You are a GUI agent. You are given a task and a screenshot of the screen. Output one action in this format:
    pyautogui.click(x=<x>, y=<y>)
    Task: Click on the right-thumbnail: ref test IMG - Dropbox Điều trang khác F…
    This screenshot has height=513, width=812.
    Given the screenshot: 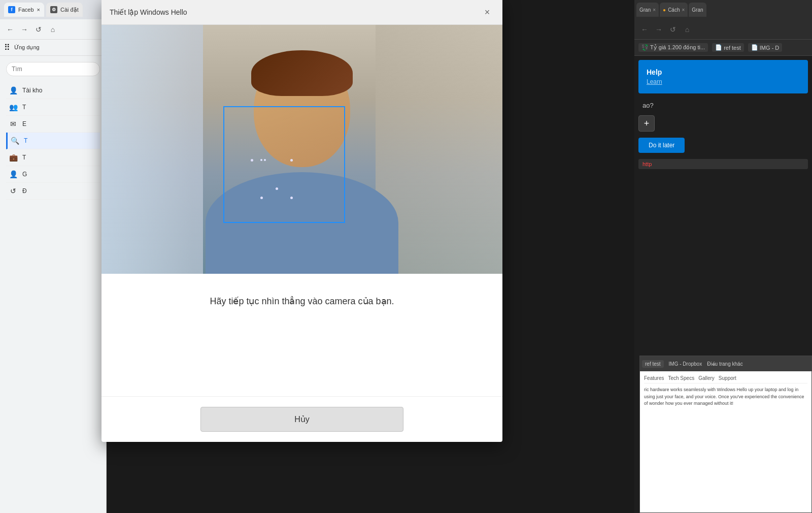 What is the action you would take?
    pyautogui.click(x=726, y=434)
    